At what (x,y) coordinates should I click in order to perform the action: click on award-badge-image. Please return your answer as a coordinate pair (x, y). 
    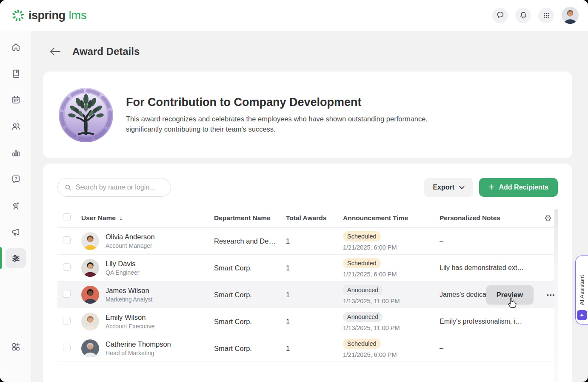
    Looking at the image, I should click on (86, 115).